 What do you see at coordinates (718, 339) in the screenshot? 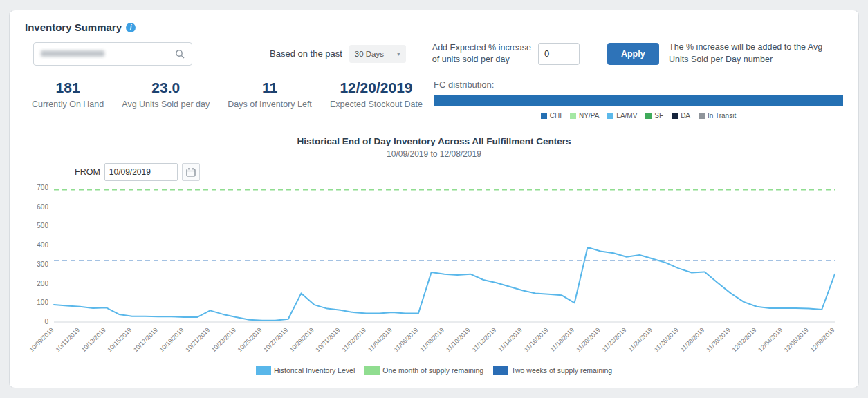
I see `svg-text: 11/30/2019` at bounding box center [718, 339].